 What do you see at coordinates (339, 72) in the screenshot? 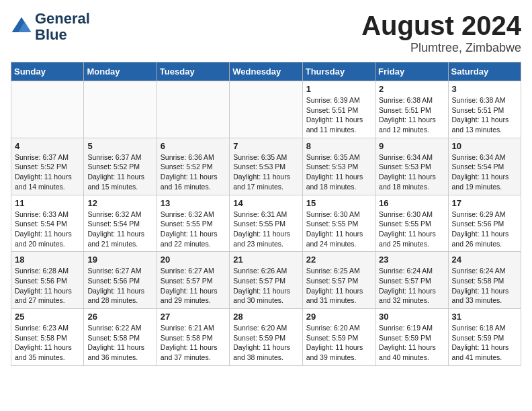
I see `col-header-thursday: Thursday` at bounding box center [339, 72].